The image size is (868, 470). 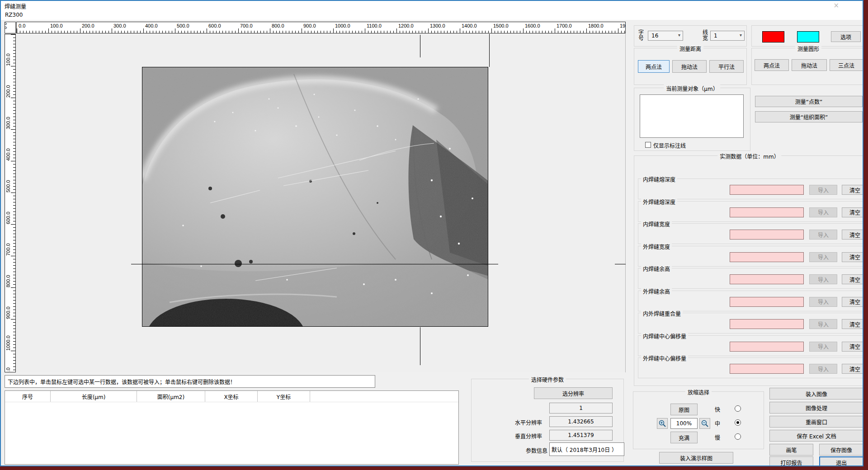 What do you see at coordinates (773, 37) in the screenshot?
I see `primary-color-swatch` at bounding box center [773, 37].